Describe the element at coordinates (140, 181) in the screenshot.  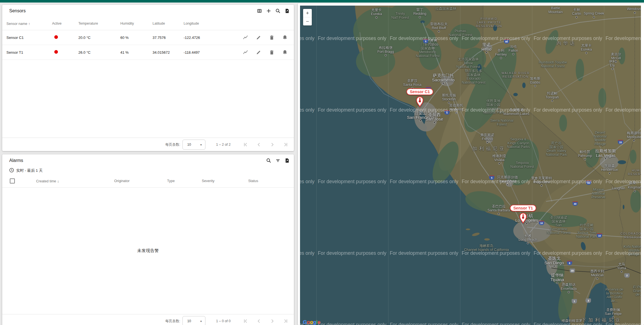
I see `col-originator: Originator` at that location.